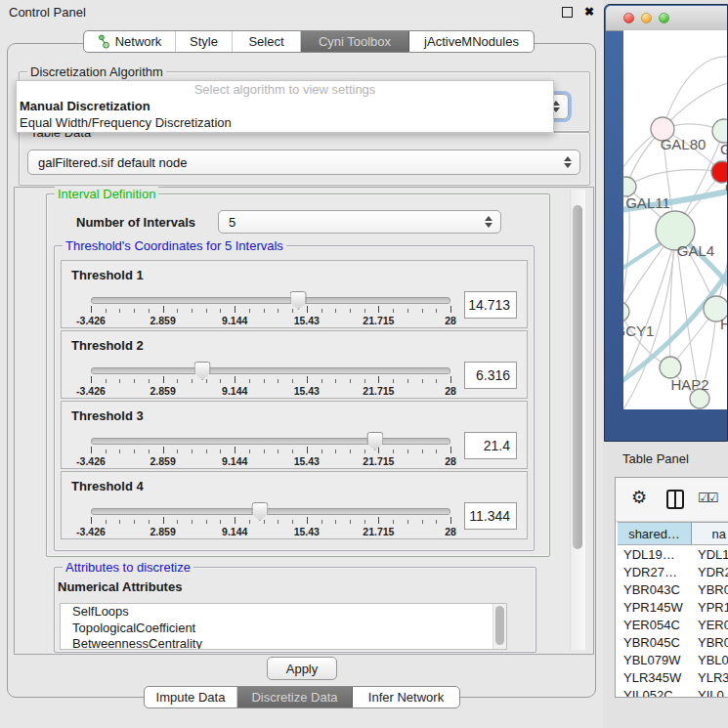  I want to click on network-canvas: GAL80GACGAL11GAL4GCY1HHAP2, so click(675, 220).